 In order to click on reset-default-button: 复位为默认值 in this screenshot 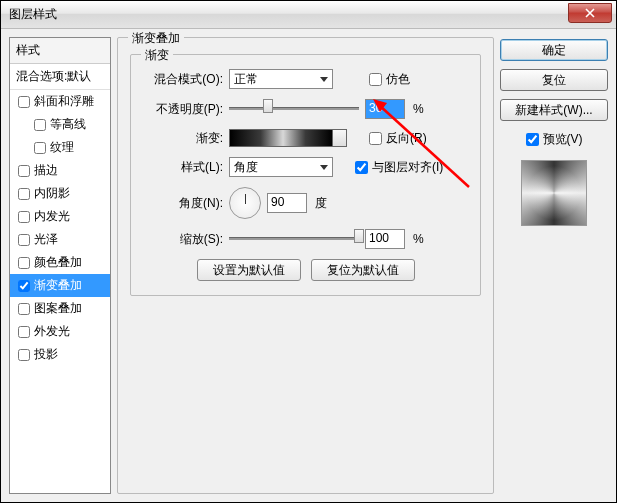, I will do `click(363, 270)`.